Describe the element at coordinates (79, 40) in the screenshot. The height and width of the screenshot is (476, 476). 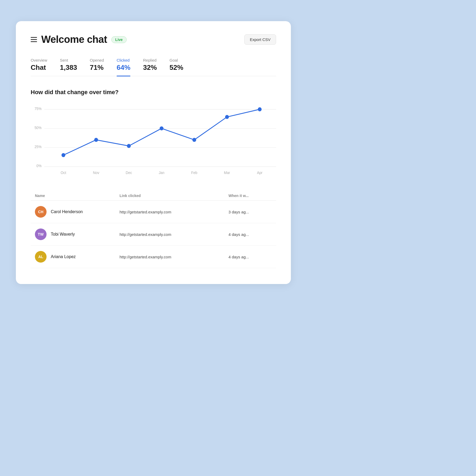
I see `header-left: Welcome chat Live` at that location.